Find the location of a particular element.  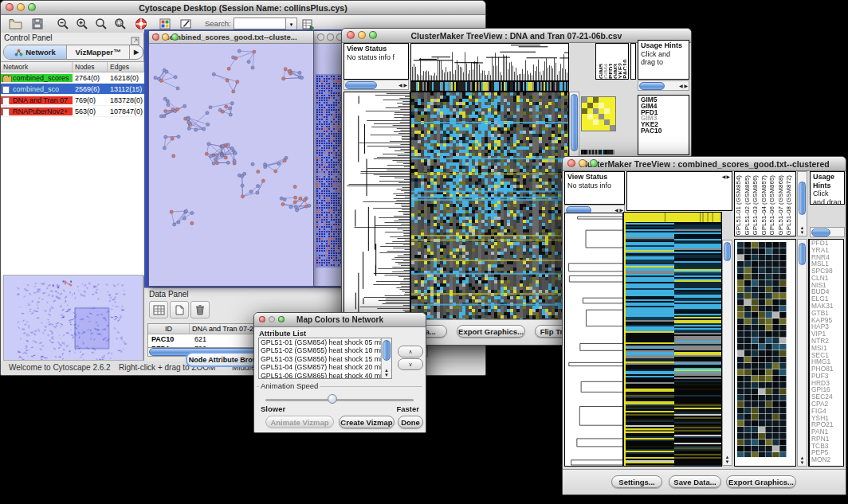

birdseye-overview is located at coordinates (73, 318).